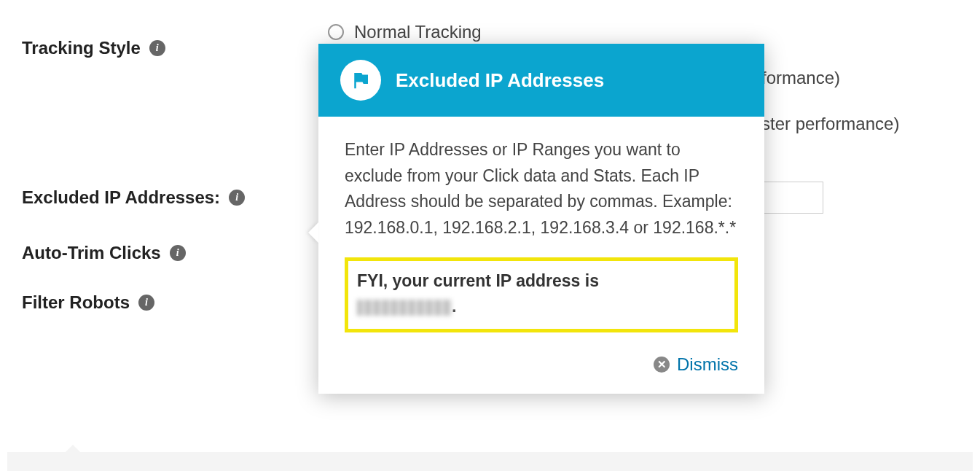  What do you see at coordinates (490, 462) in the screenshot?
I see `bottom-bar` at bounding box center [490, 462].